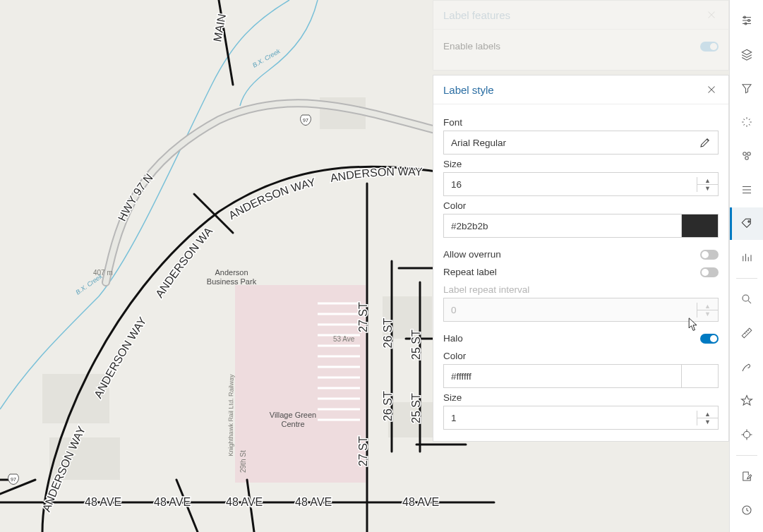 The height and width of the screenshot is (532, 763). I want to click on halo-color-swatch, so click(699, 376).